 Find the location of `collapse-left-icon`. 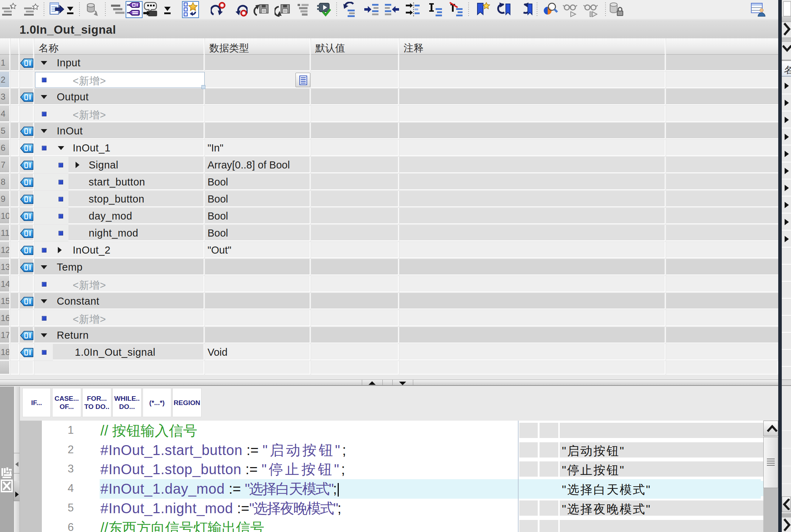

collapse-left-icon is located at coordinates (786, 504).